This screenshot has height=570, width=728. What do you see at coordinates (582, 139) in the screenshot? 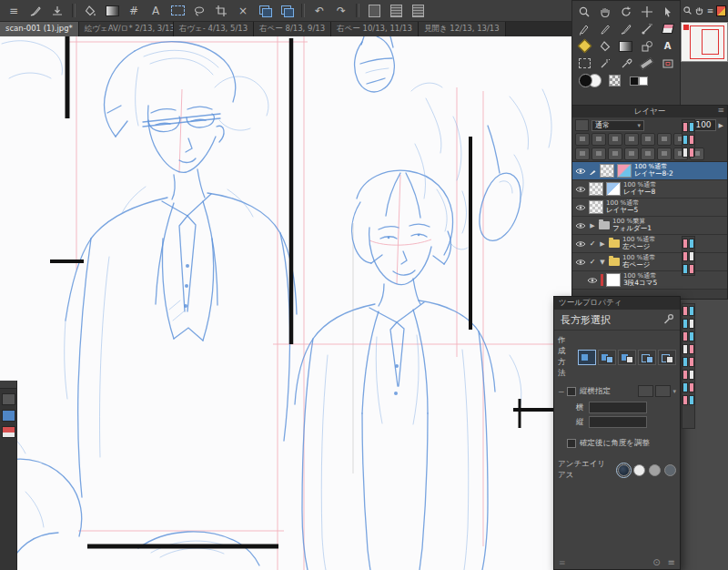
I see `clip-at-layer-icon` at bounding box center [582, 139].